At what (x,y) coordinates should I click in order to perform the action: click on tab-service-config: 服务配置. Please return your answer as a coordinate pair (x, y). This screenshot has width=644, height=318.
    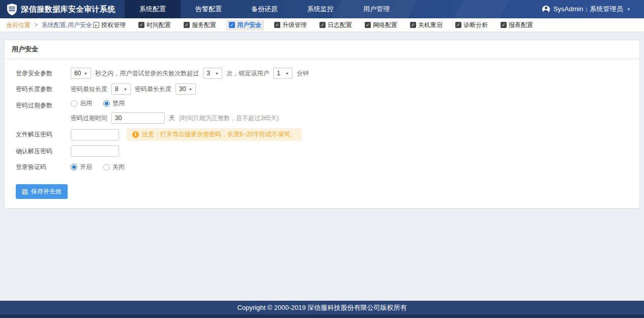
    Looking at the image, I should click on (200, 25).